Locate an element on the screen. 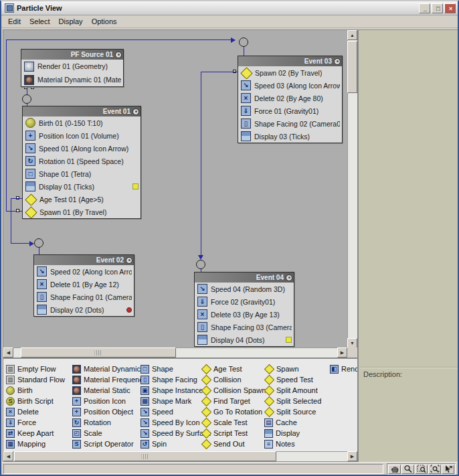  depot-item-collision-spawn: Collision Spawn is located at coordinates (234, 390).